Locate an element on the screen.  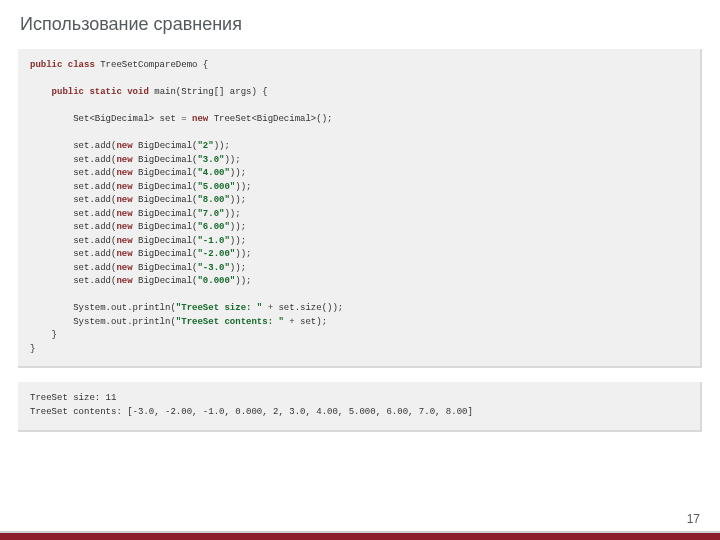
code-text: Set<BigDecimal> set = is located at coordinates (111, 119).